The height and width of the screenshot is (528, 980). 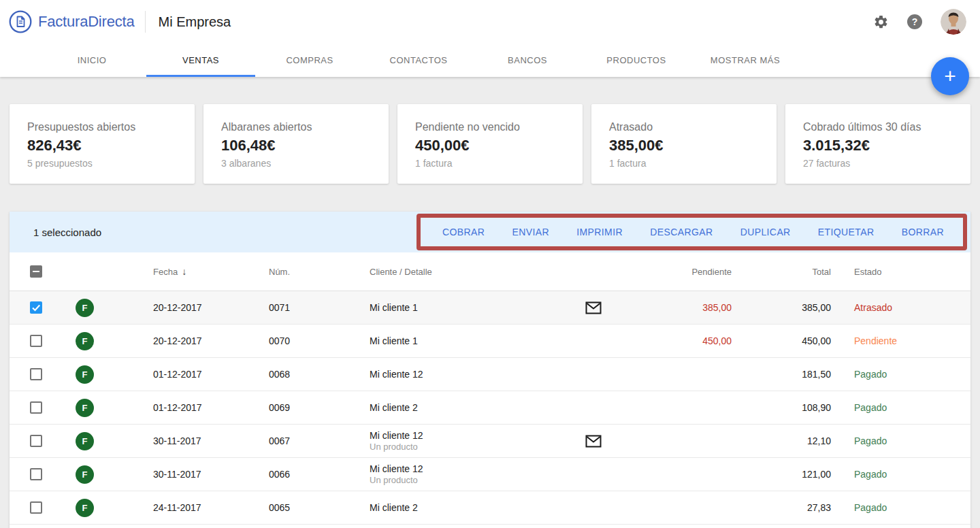 I want to click on action-borrar: BORRAR, so click(x=923, y=232).